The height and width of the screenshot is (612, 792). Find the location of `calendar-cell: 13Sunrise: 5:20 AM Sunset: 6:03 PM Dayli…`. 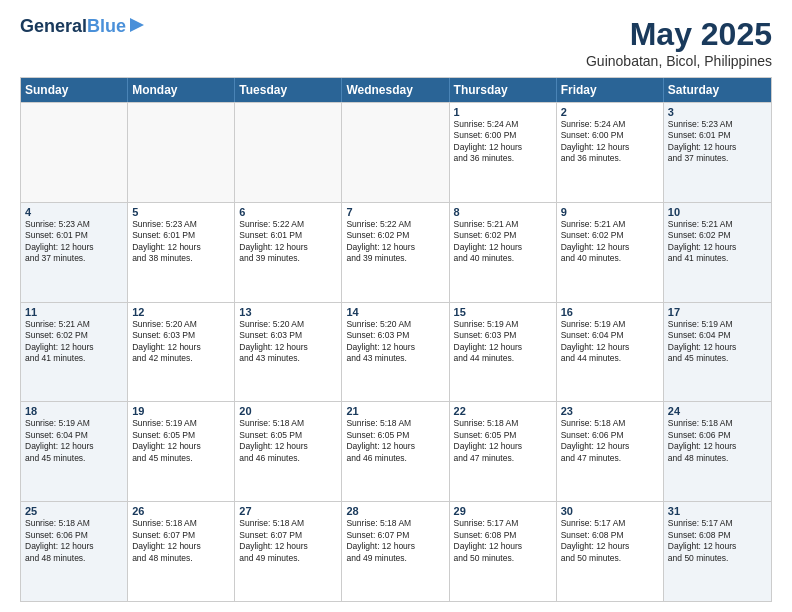

calendar-cell: 13Sunrise: 5:20 AM Sunset: 6:03 PM Dayli… is located at coordinates (288, 352).